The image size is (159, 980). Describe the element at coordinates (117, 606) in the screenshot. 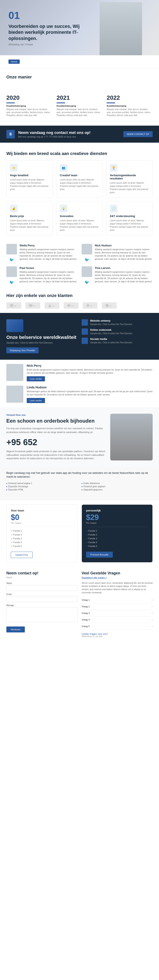

I see `faq-item-2: Vraag 2 ›` at that location.